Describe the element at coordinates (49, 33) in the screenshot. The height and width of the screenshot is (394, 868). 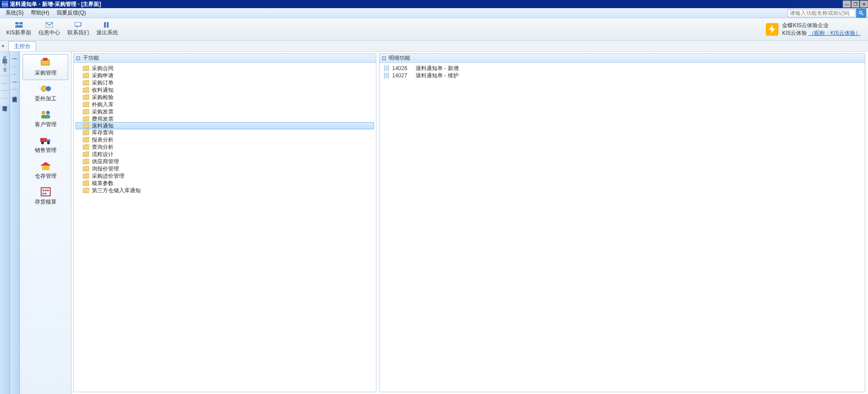
I see `toolbar-label: 信息中心` at that location.